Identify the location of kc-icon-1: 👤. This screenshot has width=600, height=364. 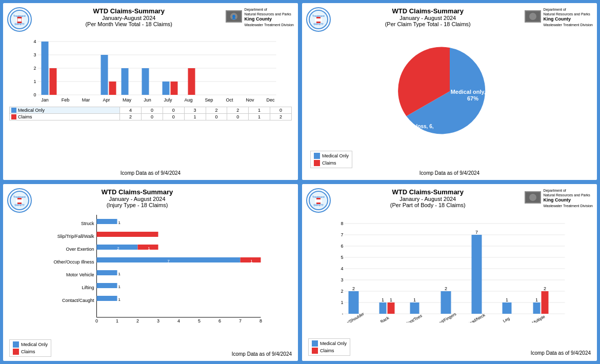
(234, 16).